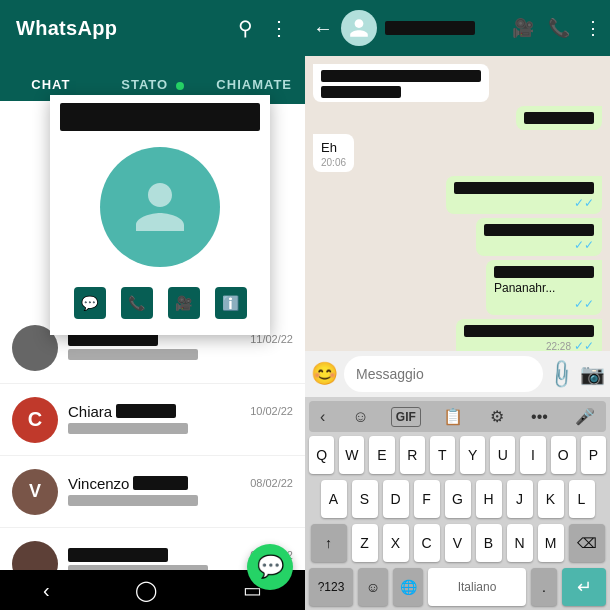 The height and width of the screenshot is (610, 610). Describe the element at coordinates (551, 543) in the screenshot. I see `key-m: M` at that location.